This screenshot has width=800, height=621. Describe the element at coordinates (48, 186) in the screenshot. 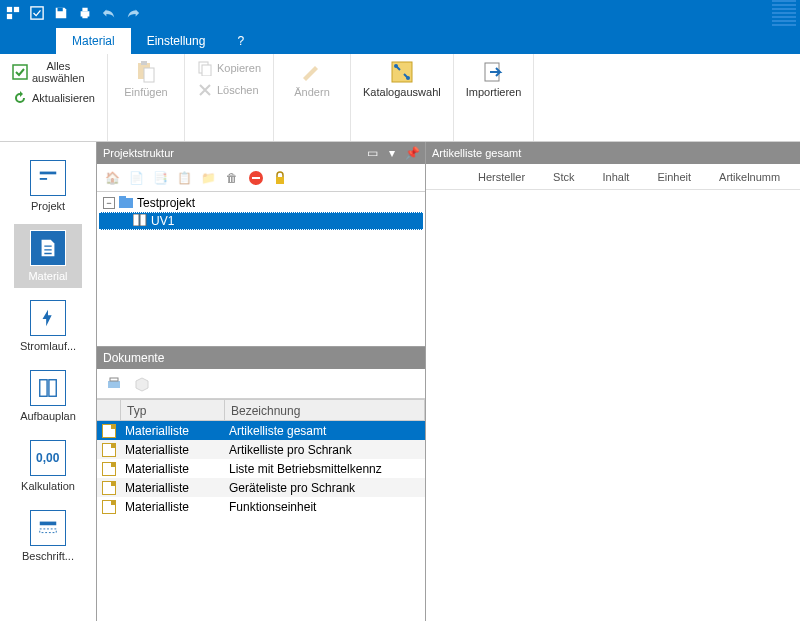

I see `sidenav-projekt: Projekt` at that location.